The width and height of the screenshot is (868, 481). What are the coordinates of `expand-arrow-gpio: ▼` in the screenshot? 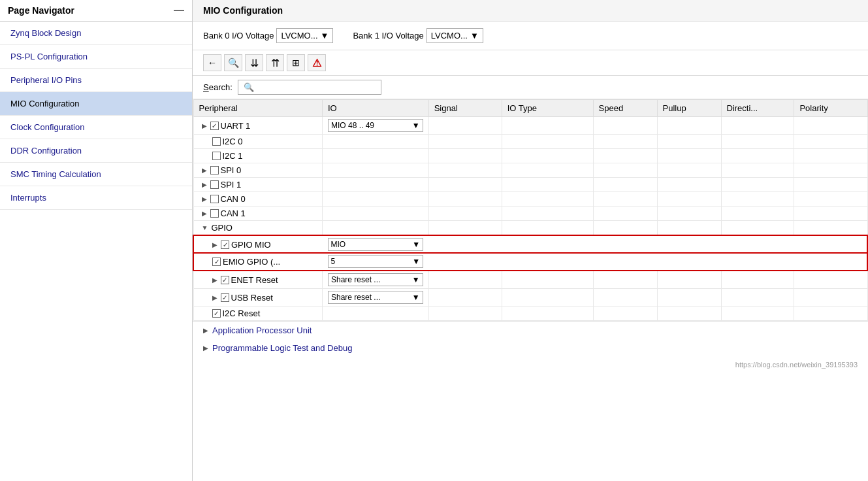 It's located at (205, 227).